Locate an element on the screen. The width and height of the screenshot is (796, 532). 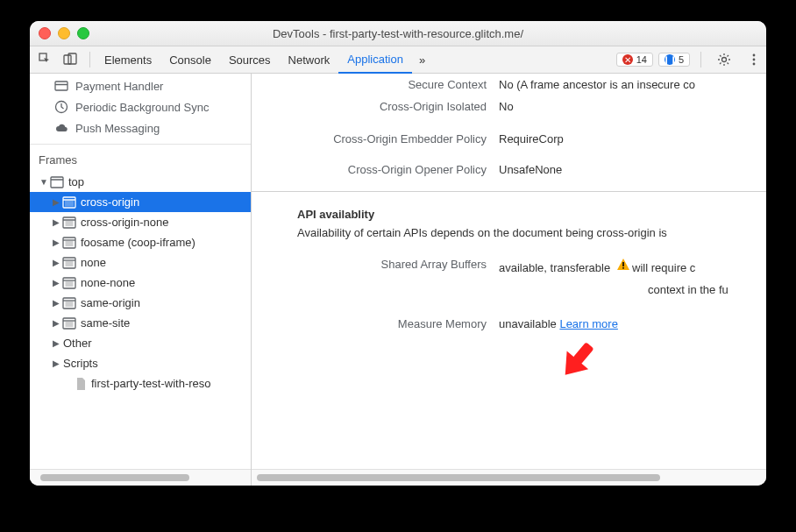
tree-label: first-party-test-with-reso is located at coordinates (151, 384).